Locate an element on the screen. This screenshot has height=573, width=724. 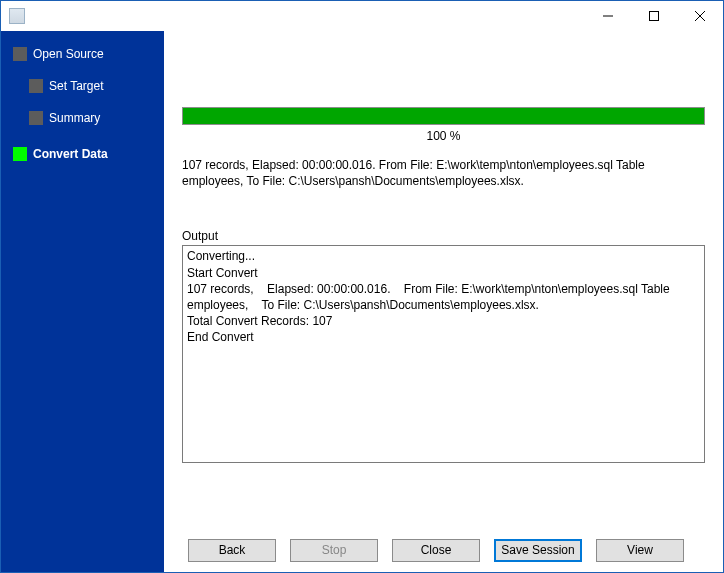
progress-fill is located at coordinates (444, 116).